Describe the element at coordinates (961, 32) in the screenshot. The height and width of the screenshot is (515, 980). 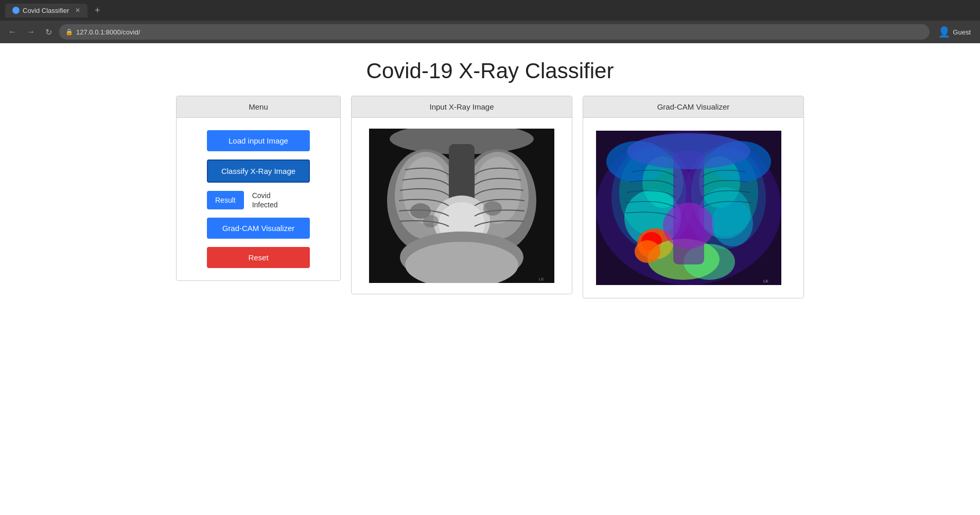
I see `user-label: Guest` at that location.